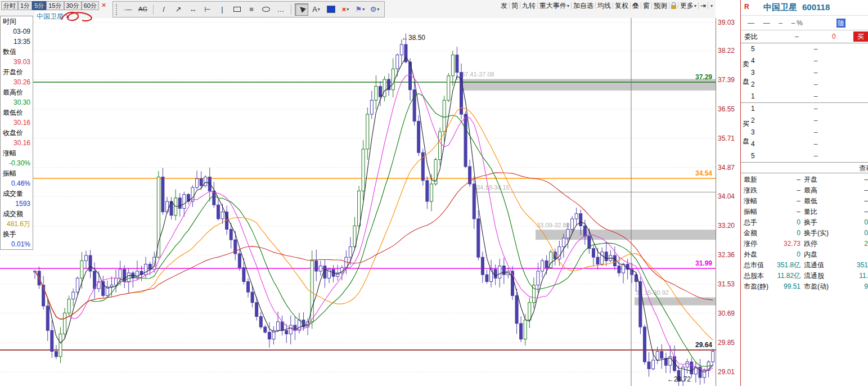 The height and width of the screenshot is (386, 868). Describe the element at coordinates (726, 109) in the screenshot. I see `price-axis-label: 36.55` at that location.